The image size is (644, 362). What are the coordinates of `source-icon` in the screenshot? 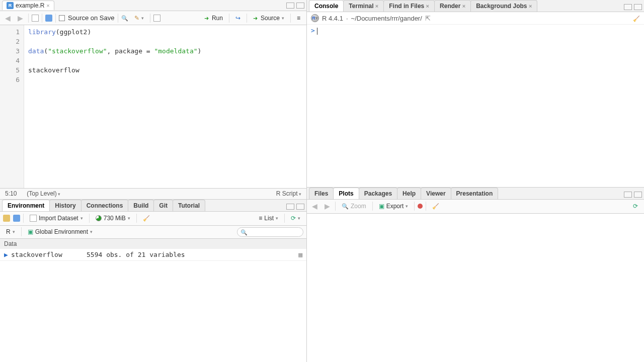 It's located at (256, 18).